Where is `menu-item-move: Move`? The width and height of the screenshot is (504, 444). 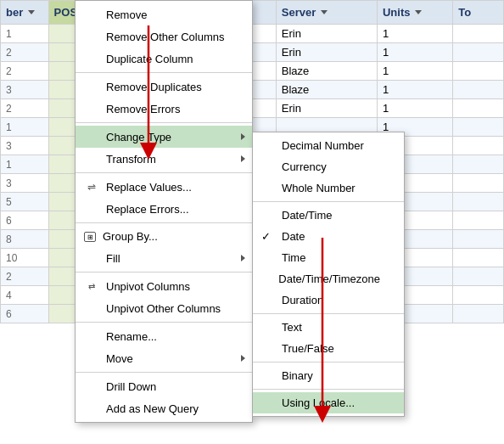 menu-item-move: Move is located at coordinates (164, 358).